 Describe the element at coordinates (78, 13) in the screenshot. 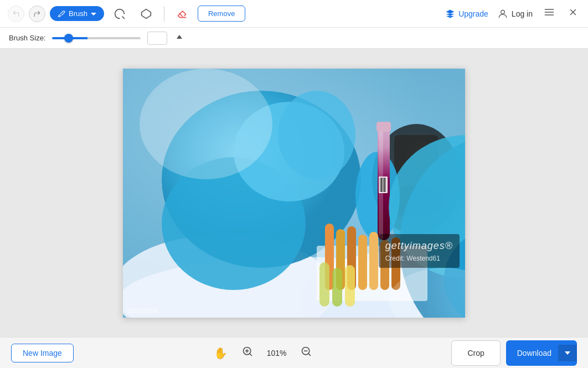

I see `brush-label: Brush` at that location.